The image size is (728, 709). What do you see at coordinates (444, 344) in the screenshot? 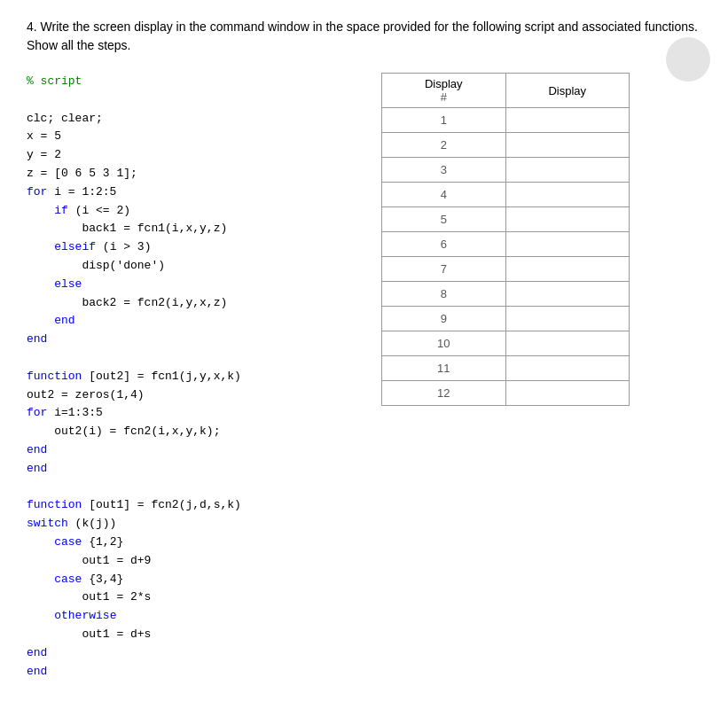
I see `row-number: 10` at bounding box center [444, 344].